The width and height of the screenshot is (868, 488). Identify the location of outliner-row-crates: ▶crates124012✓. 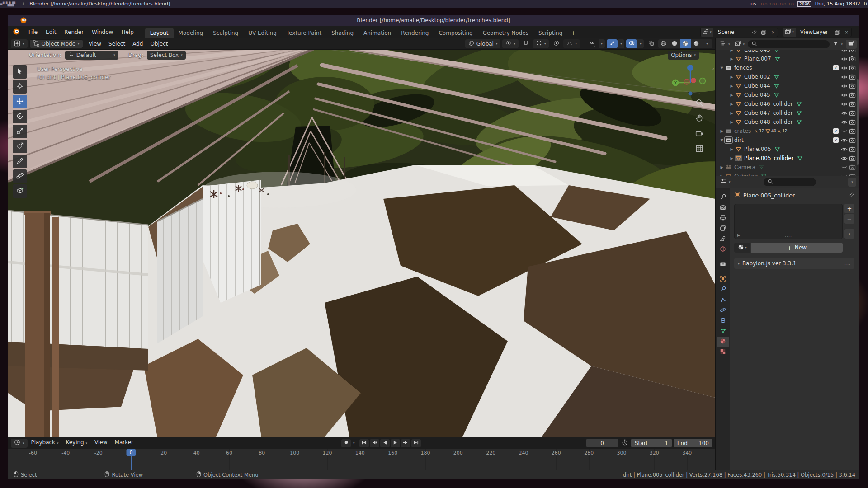
(788, 131).